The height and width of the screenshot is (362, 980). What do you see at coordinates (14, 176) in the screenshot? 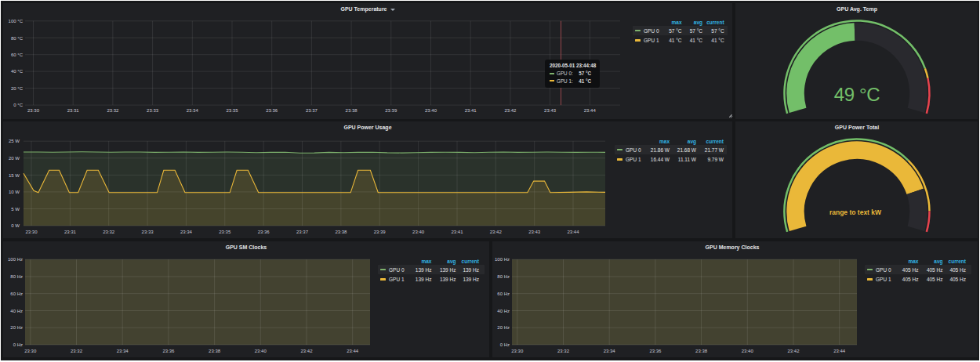
I see `svg-text: 15 W` at bounding box center [14, 176].